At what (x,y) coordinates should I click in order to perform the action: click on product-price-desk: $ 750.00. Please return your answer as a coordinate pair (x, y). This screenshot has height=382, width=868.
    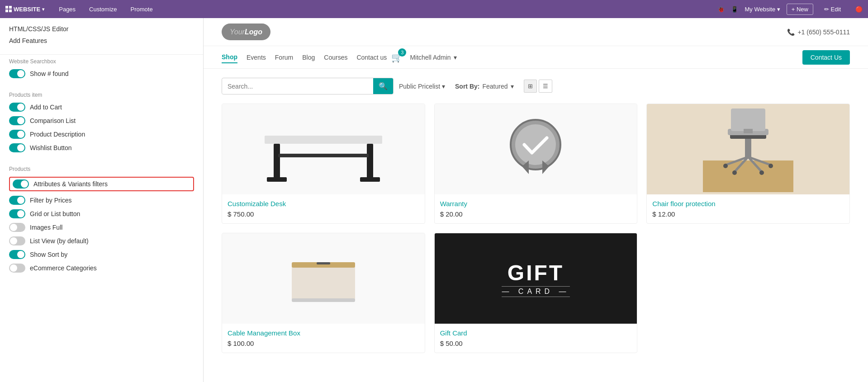
    Looking at the image, I should click on (323, 214).